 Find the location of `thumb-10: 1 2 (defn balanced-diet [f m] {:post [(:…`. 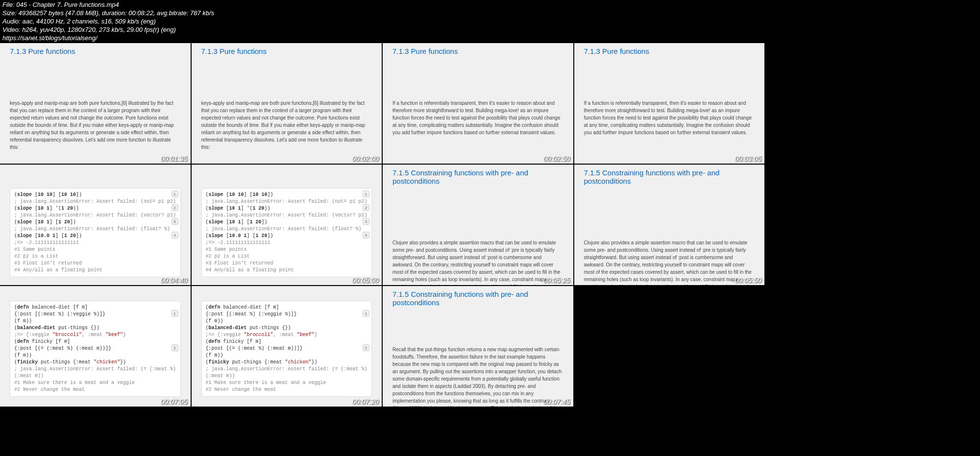

thumb-10: 1 2 (defn balanced-diet [f m] {:post [(:… is located at coordinates (287, 346).